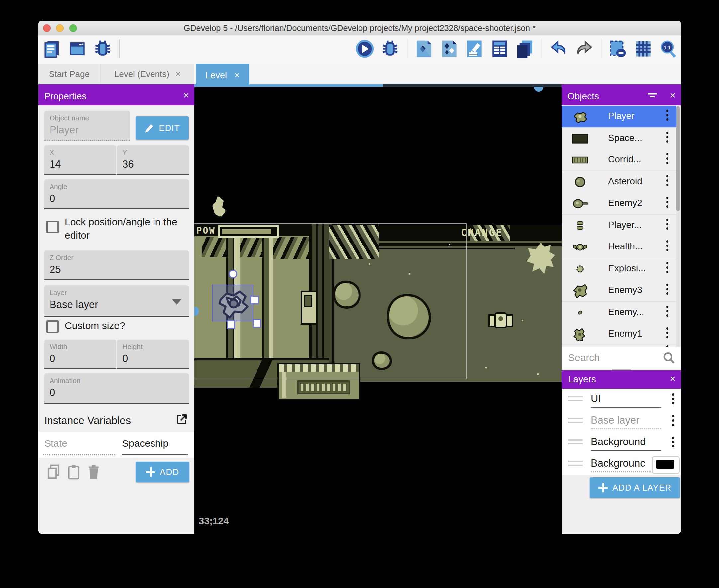 Image resolution: width=719 pixels, height=588 pixels. Describe the element at coordinates (117, 194) in the screenshot. I see `angle-field: Angle 0` at that location.